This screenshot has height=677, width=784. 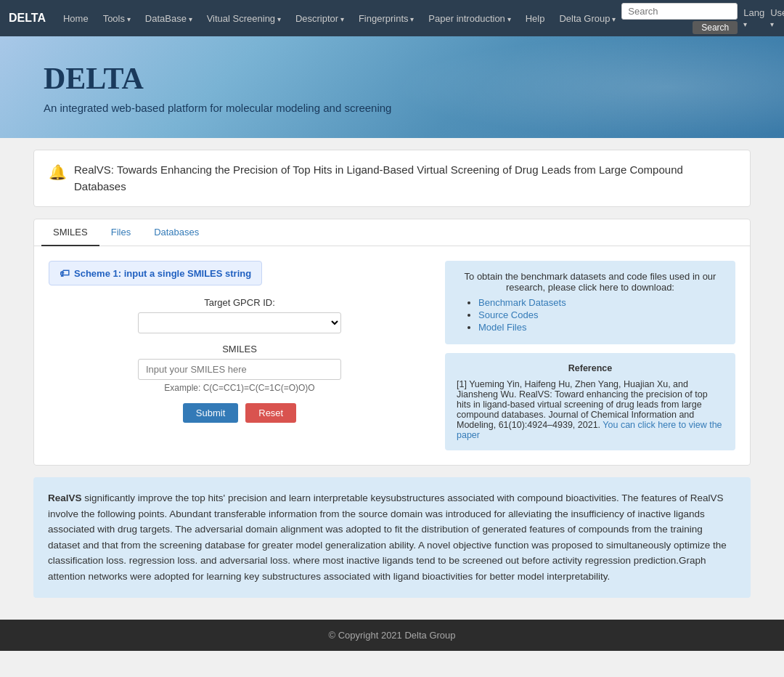 I want to click on paper-title-card: 🔔 RealVS: Towards Enhancing the Precisio…, so click(x=392, y=179).